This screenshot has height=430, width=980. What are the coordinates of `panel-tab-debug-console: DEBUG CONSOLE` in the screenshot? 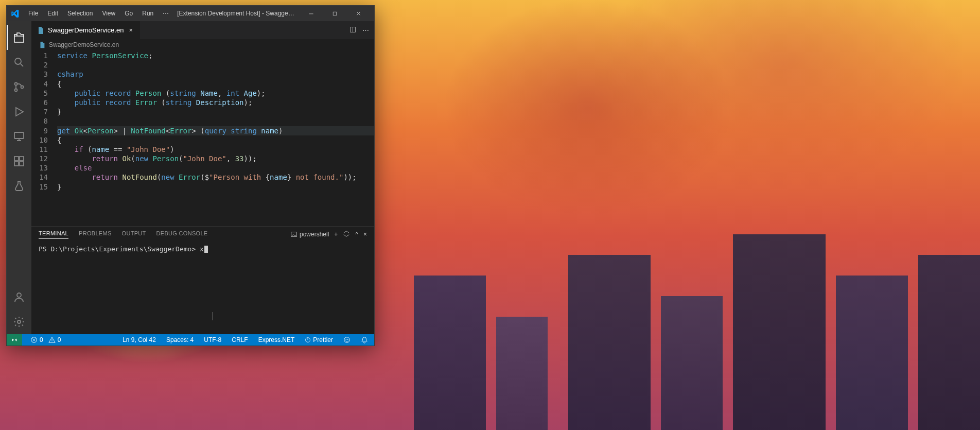 It's located at (182, 235).